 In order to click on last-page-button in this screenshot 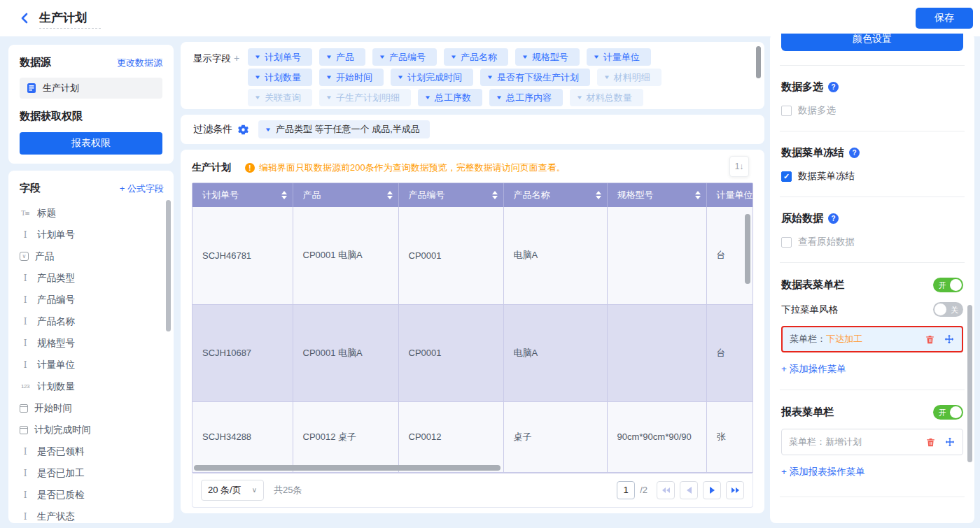, I will do `click(735, 490)`.